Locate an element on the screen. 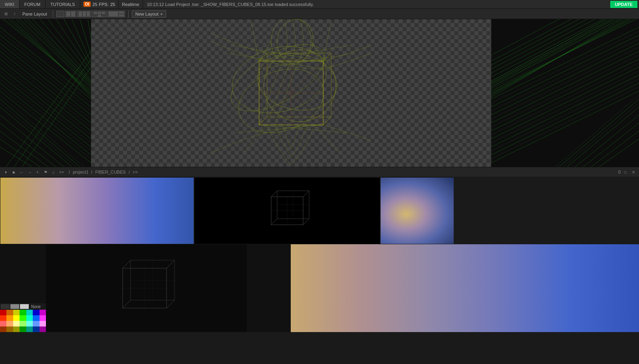 This screenshot has width=639, height=364. status-message: 10:13:12 Load Project .toe: _SHOW_FIBERS… is located at coordinates (377, 4).